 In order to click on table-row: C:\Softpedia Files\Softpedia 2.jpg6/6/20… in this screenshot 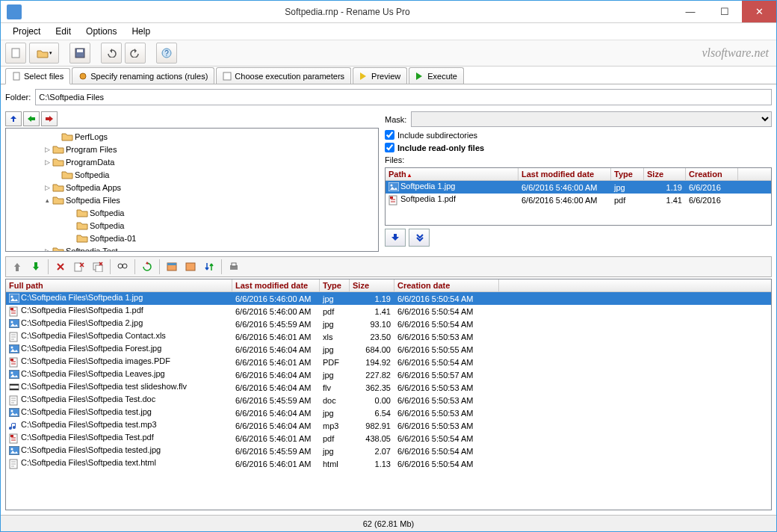, I will do `click(388, 324)`.